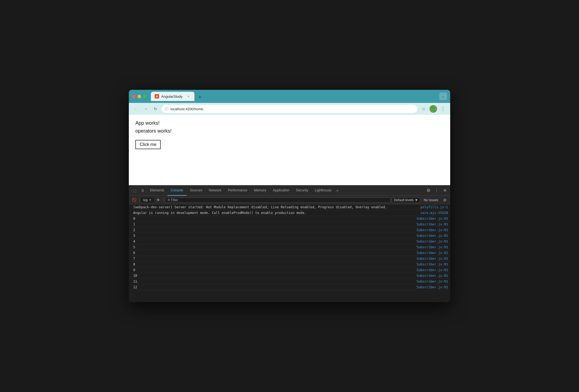 The height and width of the screenshot is (392, 579). Describe the element at coordinates (290, 270) in the screenshot. I see `console-row: 9Subscriber.js:91` at that location.